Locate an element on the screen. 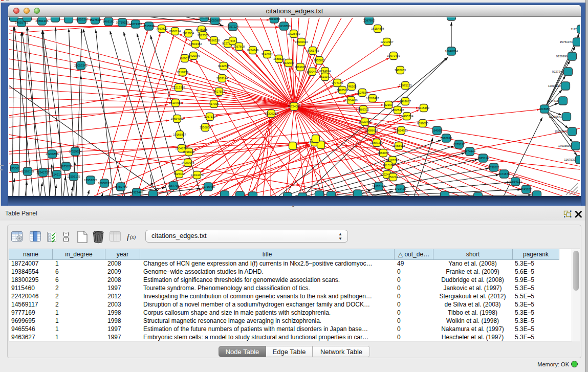 The width and height of the screenshot is (588, 372). svg-text: 1117 is located at coordinates (574, 29).